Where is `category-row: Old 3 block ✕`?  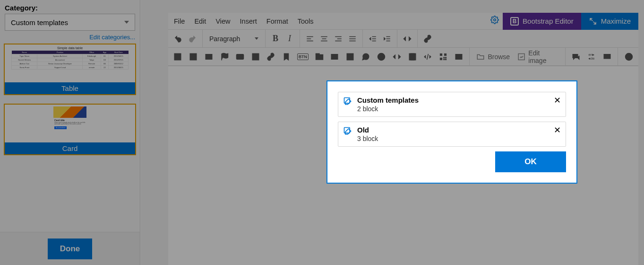 category-row: Old 3 block ✕ is located at coordinates (452, 134).